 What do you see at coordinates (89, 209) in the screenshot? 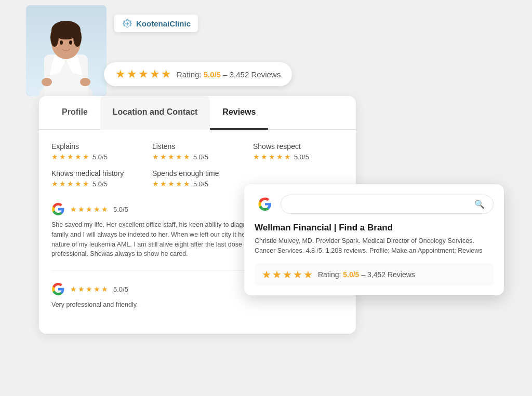
I see `review-stars-1: ★ ★ ★ ★ ★` at bounding box center [89, 209].